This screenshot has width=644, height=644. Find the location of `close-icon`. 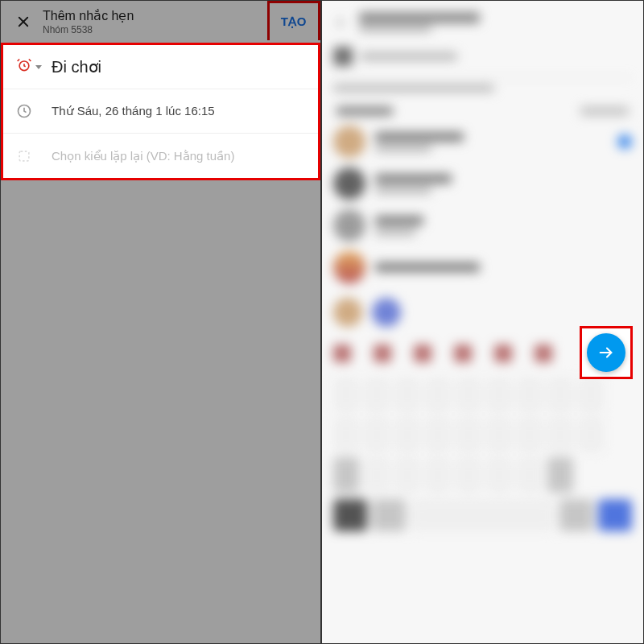

close-icon is located at coordinates (23, 22).